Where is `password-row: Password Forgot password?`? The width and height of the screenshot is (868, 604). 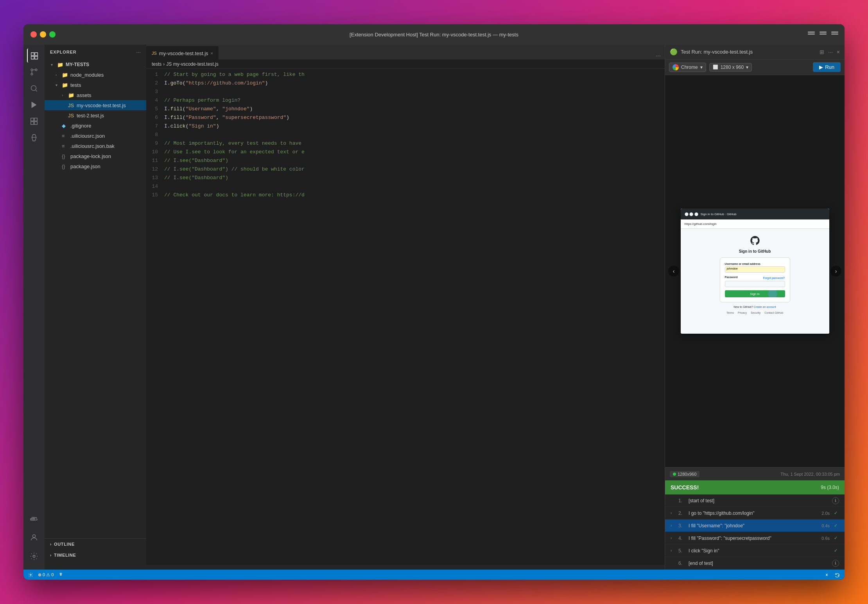
password-row: Password Forgot password? is located at coordinates (755, 278).